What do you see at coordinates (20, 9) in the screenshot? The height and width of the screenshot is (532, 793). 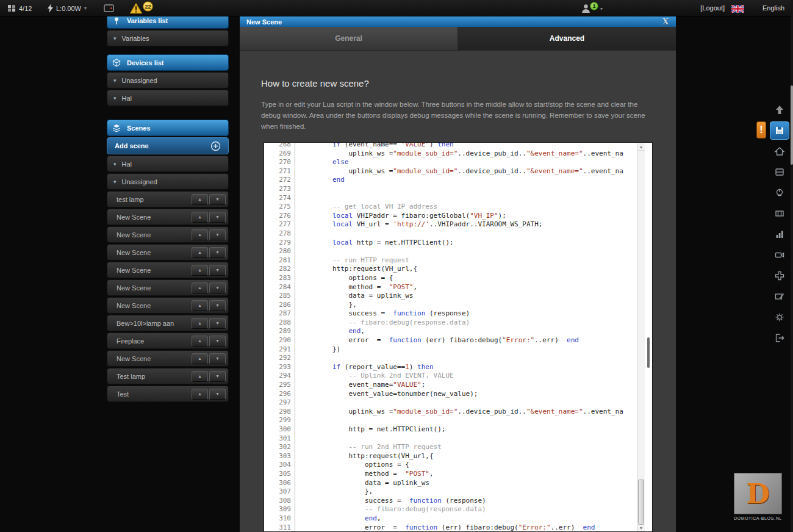 I see `rooms-counter: 4/12` at bounding box center [20, 9].